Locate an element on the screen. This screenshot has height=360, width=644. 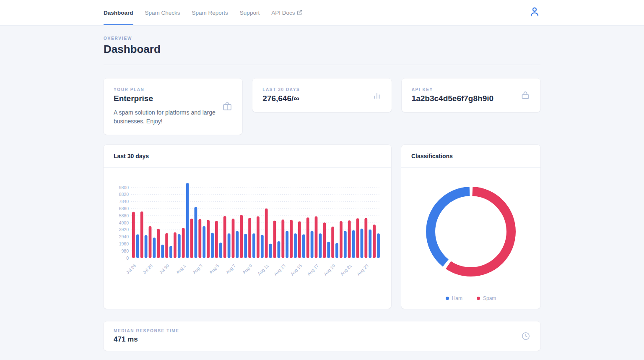
legend-item-spam: Spam is located at coordinates (486, 298).